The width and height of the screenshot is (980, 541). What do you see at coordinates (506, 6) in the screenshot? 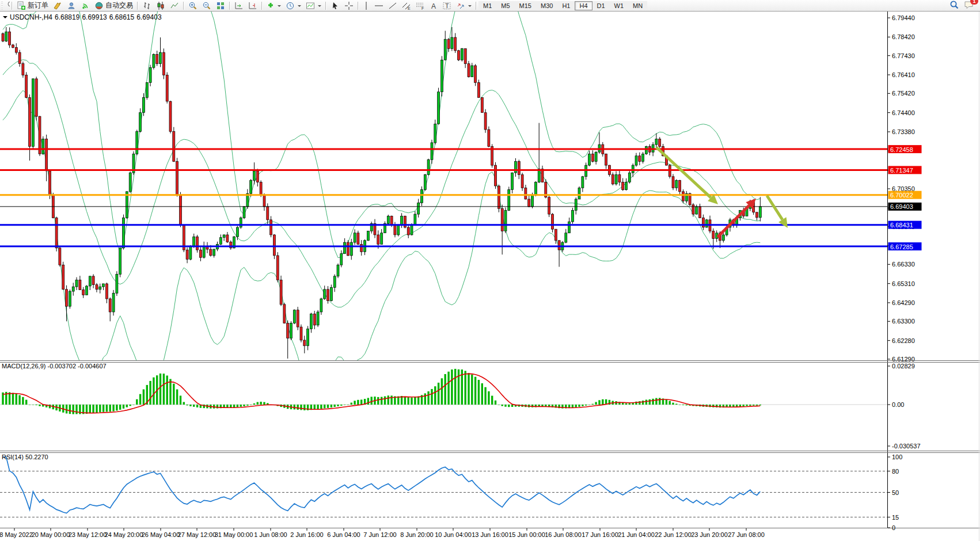
I see `timeframe-button-M5: M5` at bounding box center [506, 6].